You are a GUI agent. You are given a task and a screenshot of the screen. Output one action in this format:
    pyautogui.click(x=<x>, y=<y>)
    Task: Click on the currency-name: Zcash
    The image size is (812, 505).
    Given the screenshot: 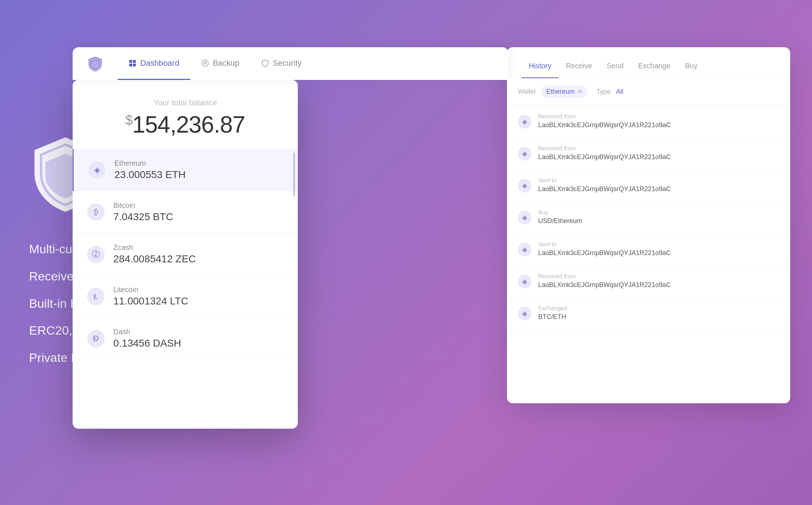 What is the action you would take?
    pyautogui.click(x=198, y=248)
    